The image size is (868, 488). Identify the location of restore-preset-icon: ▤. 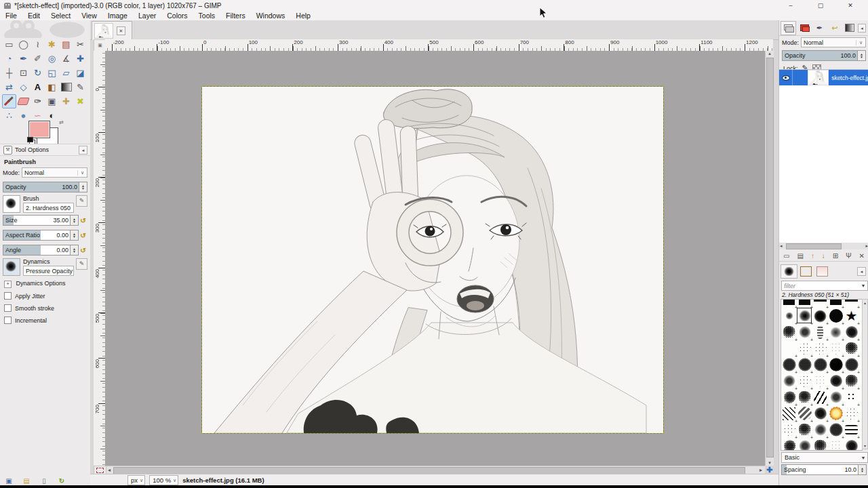
(26, 481).